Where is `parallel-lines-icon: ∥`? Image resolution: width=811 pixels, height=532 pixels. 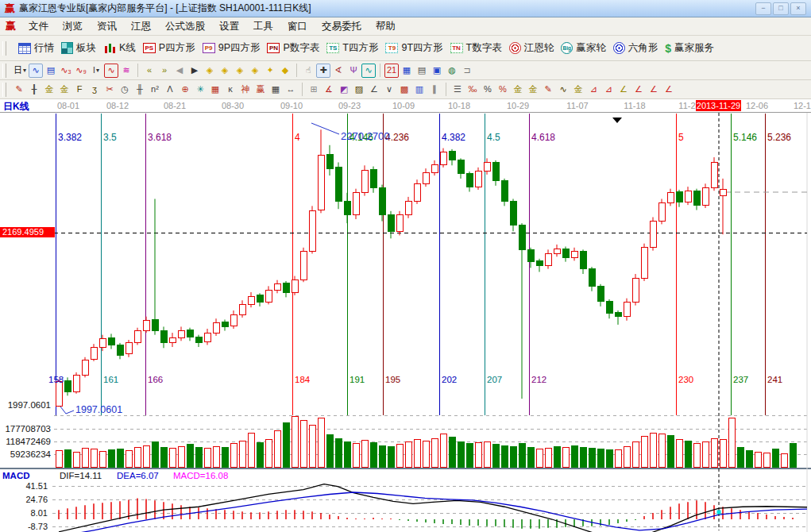 parallel-lines-icon: ∥ is located at coordinates (434, 90).